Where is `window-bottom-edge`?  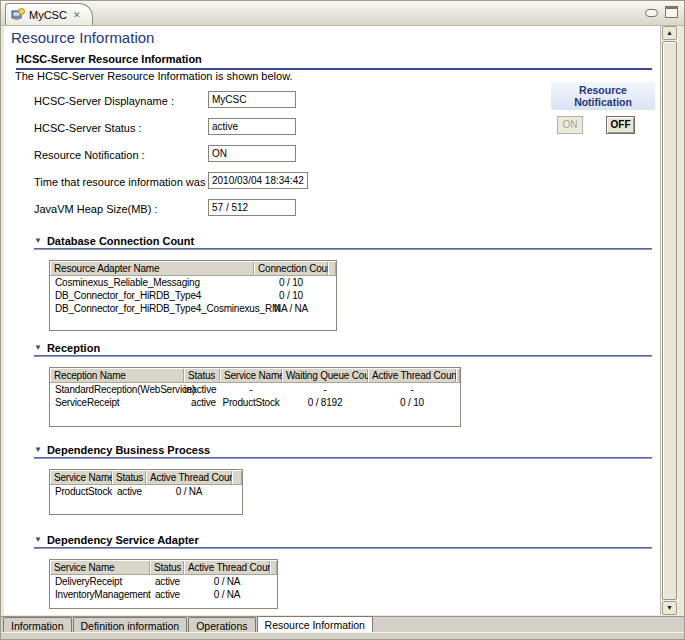 window-bottom-edge is located at coordinates (342, 636).